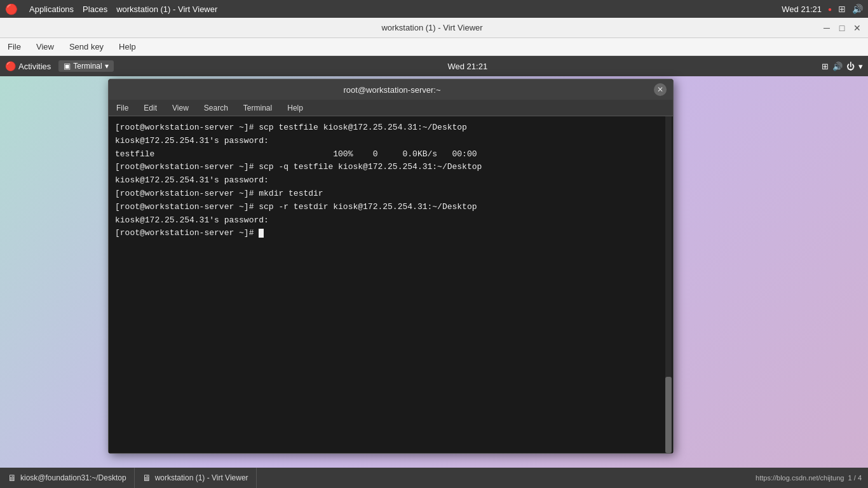 The height and width of the screenshot is (488, 868). I want to click on gnome-time: Wed 21:21, so click(468, 66).